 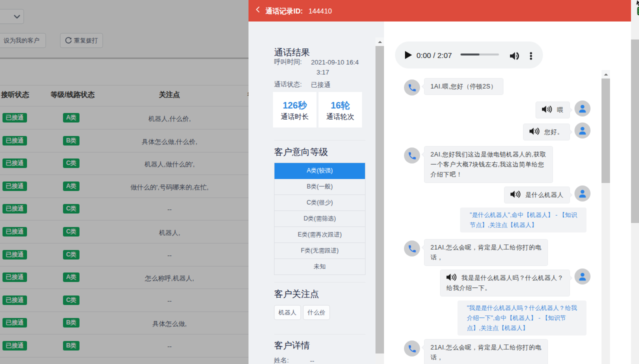 I want to click on message-bubble: 喂, so click(x=553, y=110).